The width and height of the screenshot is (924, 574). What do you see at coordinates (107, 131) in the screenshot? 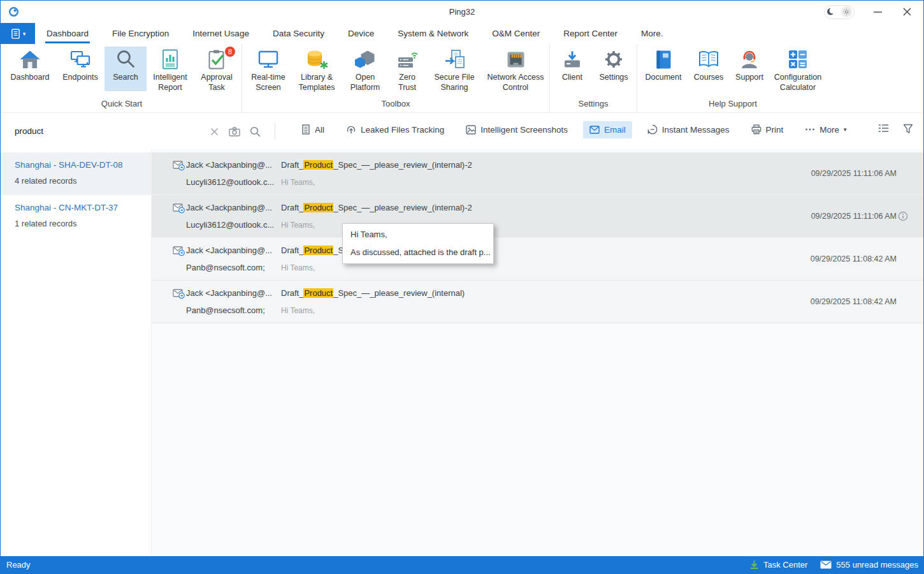
I see `search-input` at bounding box center [107, 131].